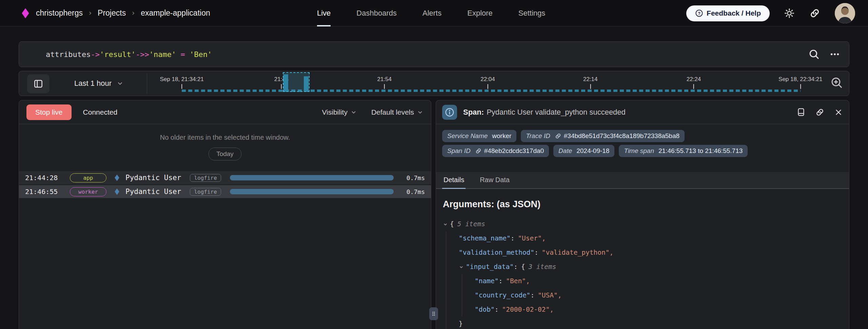 The height and width of the screenshot is (329, 868). I want to click on share-link-button, so click(815, 13).